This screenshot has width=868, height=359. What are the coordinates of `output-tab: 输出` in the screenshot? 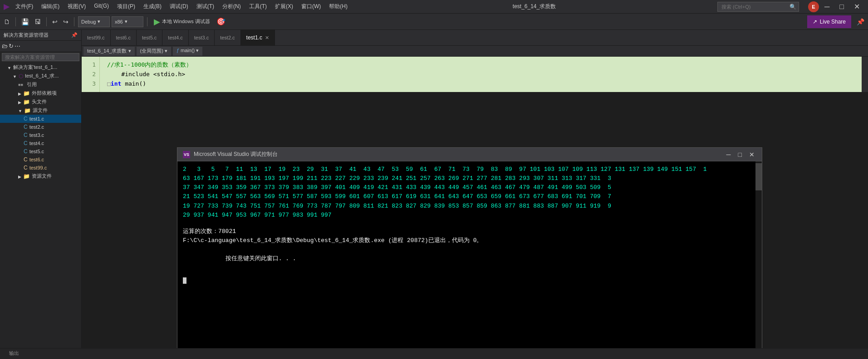 It's located at (14, 354).